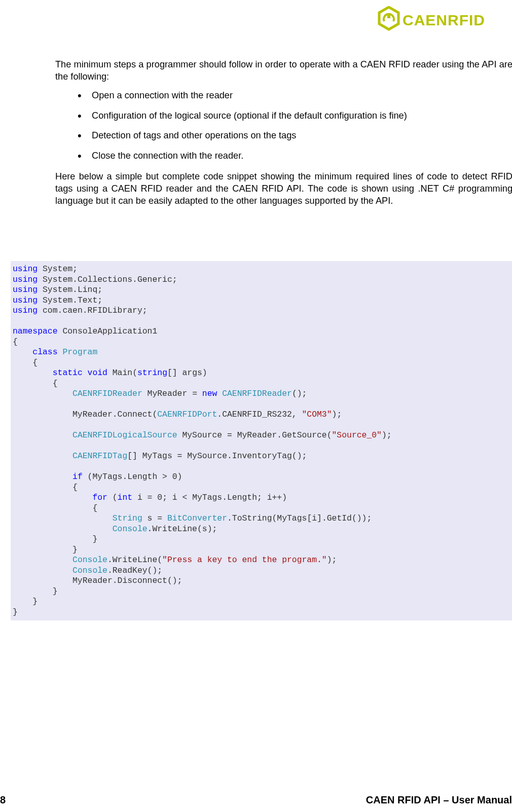  I want to click on str: "Press a key to end the program.", so click(244, 560).